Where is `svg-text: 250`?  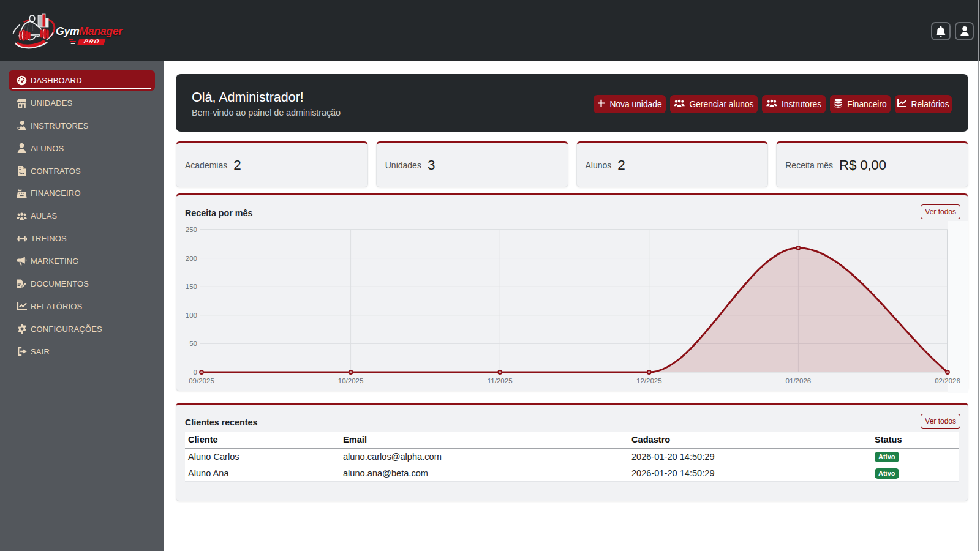 svg-text: 250 is located at coordinates (191, 230).